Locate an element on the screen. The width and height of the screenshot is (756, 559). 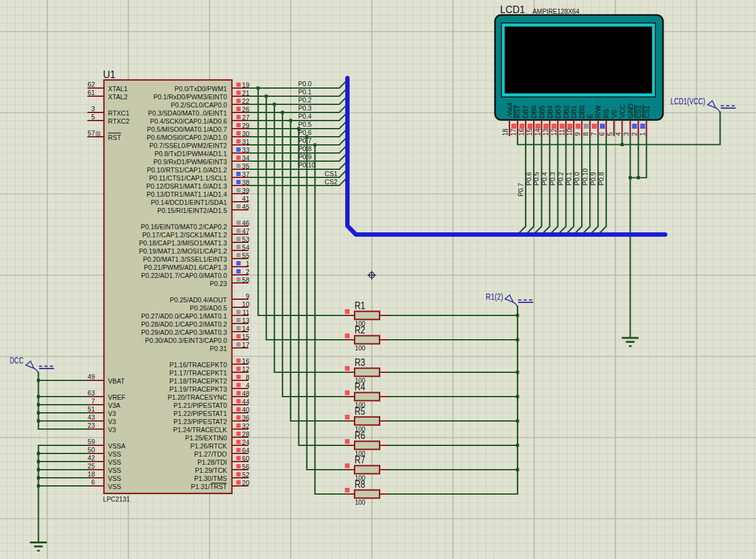
svg-text: 43 is located at coordinates (91, 417).